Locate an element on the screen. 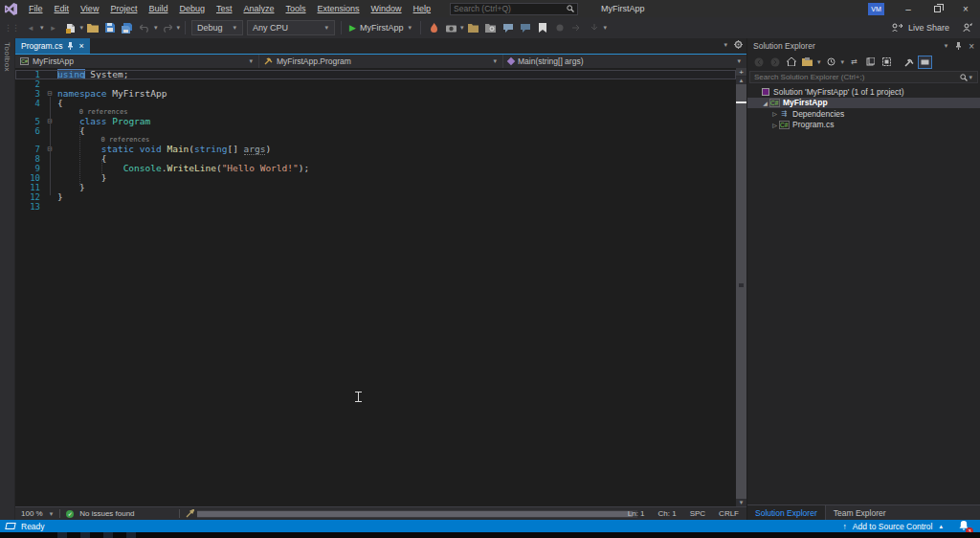 The width and height of the screenshot is (980, 538). tree-item-program-cs: ▷C#Program.cs is located at coordinates (863, 125).